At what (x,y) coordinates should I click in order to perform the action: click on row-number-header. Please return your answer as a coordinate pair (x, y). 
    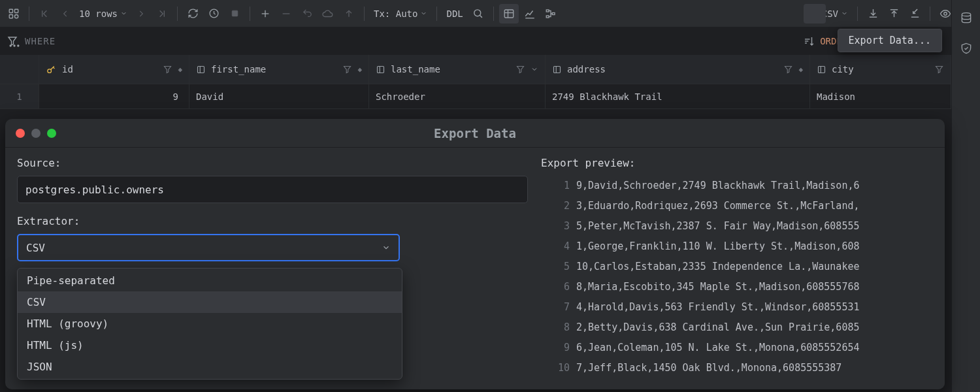
    Looking at the image, I should click on (20, 69).